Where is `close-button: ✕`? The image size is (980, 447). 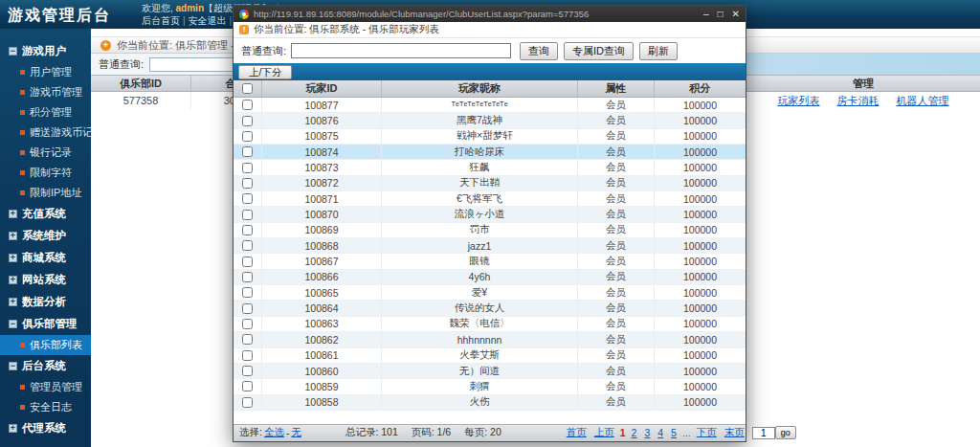 close-button: ✕ is located at coordinates (736, 13).